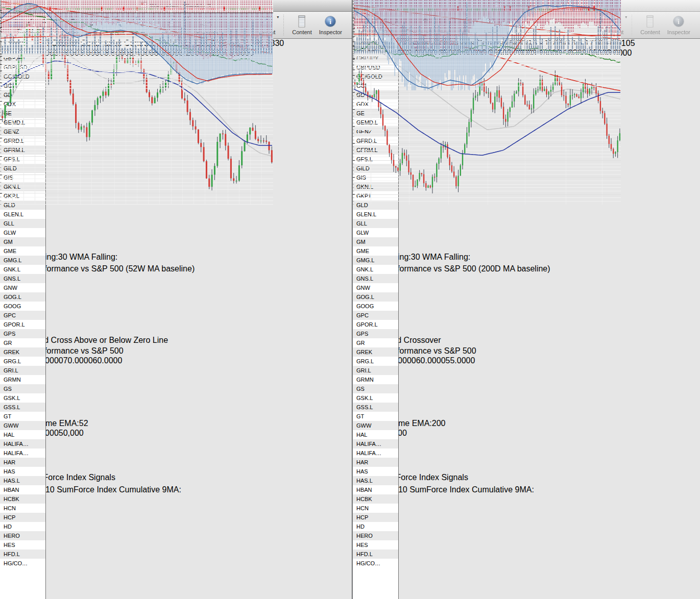  What do you see at coordinates (526, 258) in the screenshot?
I see `wma-trend-panel: 30 WMA Rising:30 WMA Falling:▾` at bounding box center [526, 258].